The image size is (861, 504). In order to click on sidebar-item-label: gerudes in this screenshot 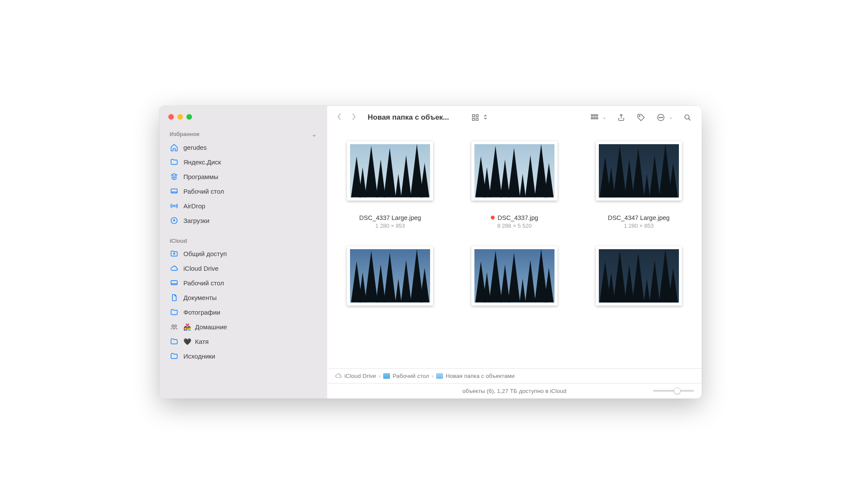, I will do `click(195, 147)`.